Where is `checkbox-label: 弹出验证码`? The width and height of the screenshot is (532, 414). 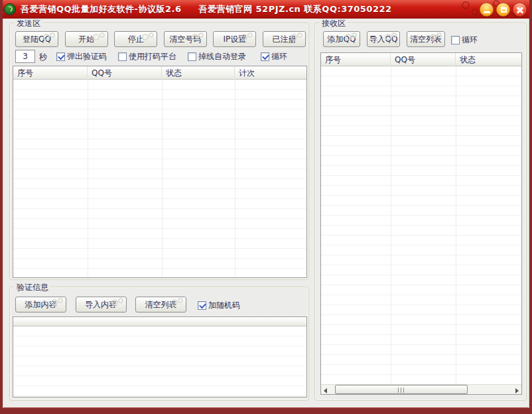
checkbox-label: 弹出验证码 is located at coordinates (87, 57).